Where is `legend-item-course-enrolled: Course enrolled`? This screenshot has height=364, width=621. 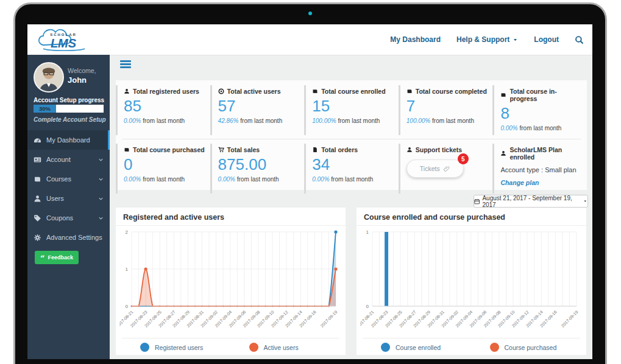
legend-item-course-enrolled: Course enrolled is located at coordinates (417, 347).